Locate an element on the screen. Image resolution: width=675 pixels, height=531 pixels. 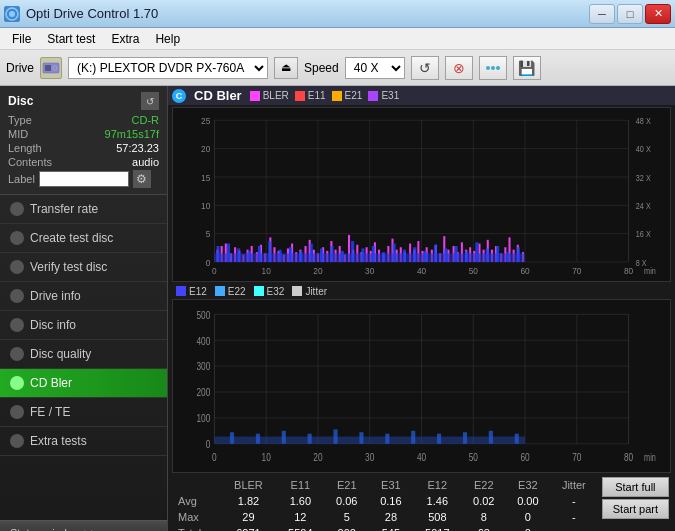
stats-col-label is located at coordinates (198, 485).